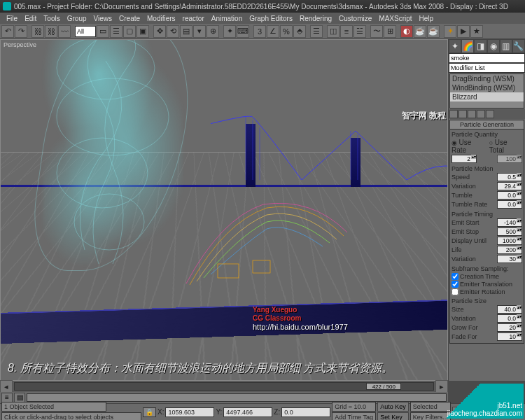 The width and height of the screenshot is (525, 420). What do you see at coordinates (333, 31) in the screenshot?
I see `mirror-button: ◫` at bounding box center [333, 31].